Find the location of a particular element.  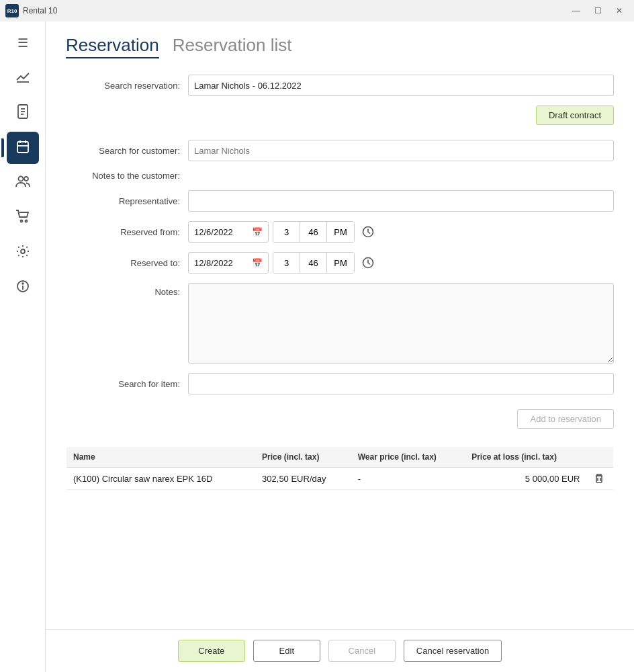

gear-icon is located at coordinates (23, 253).